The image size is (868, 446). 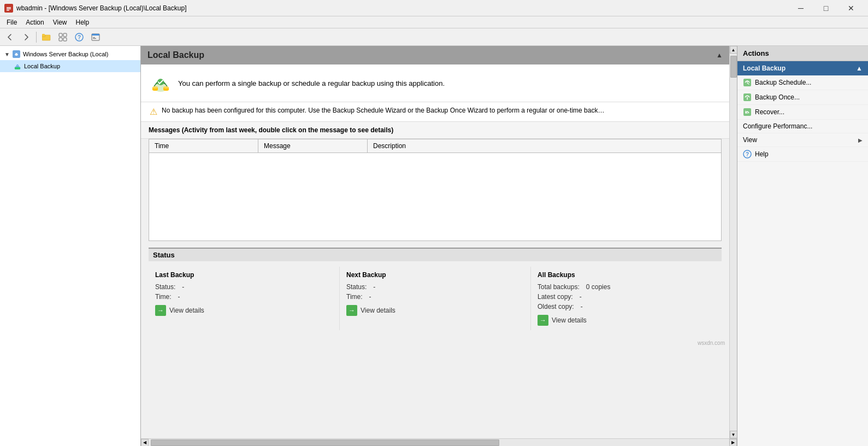 I want to click on watermark: wsxdn.com, so click(x=435, y=343).